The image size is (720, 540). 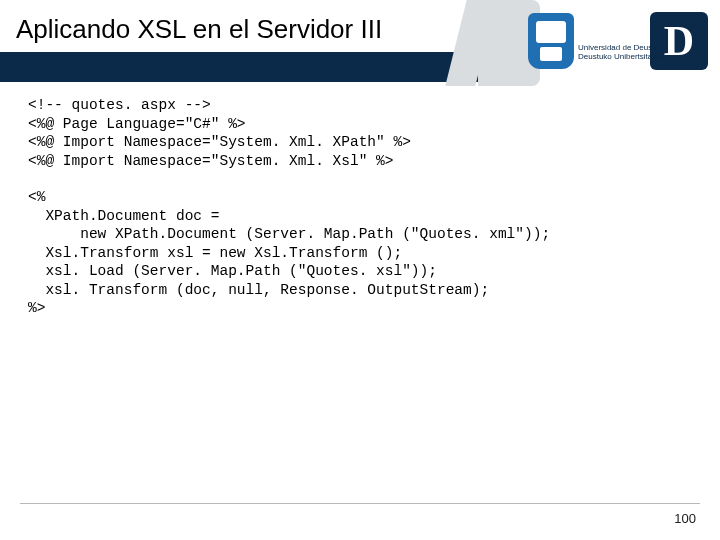 I want to click on header: Aplicando XSL en el Servidor III Univers…, so click(x=360, y=39).